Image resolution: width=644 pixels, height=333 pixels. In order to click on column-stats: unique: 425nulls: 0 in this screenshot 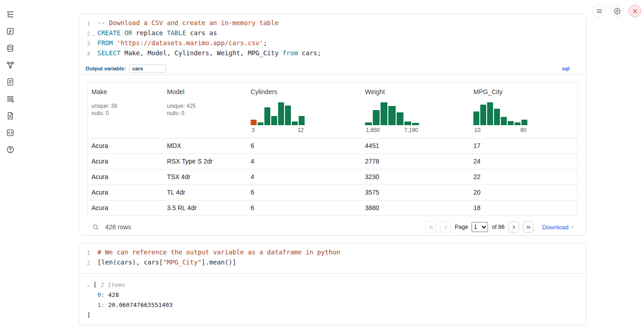, I will do `click(206, 110)`.